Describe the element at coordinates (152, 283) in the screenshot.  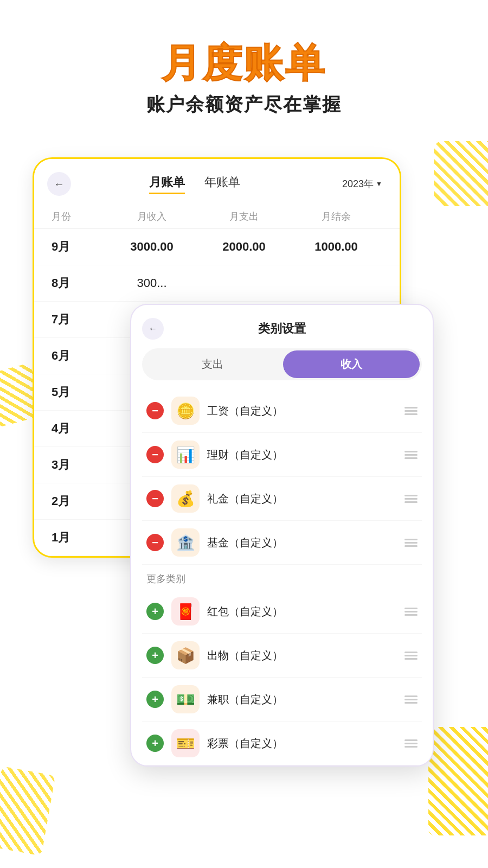
I see `row-income: 300...` at that location.